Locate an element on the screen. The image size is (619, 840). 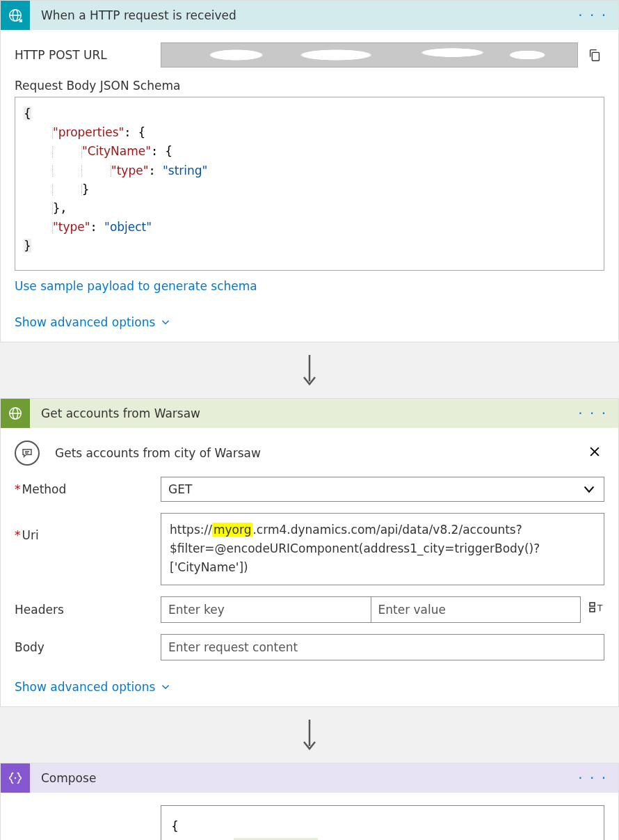
http-action-header: Get accounts from Warsaw · · · is located at coordinates (310, 413).